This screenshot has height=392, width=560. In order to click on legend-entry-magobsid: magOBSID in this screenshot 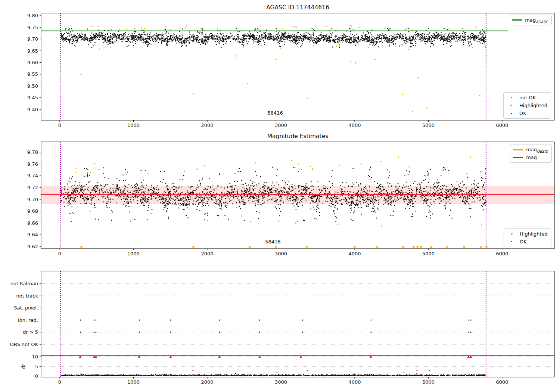, I will do `click(531, 149)`.